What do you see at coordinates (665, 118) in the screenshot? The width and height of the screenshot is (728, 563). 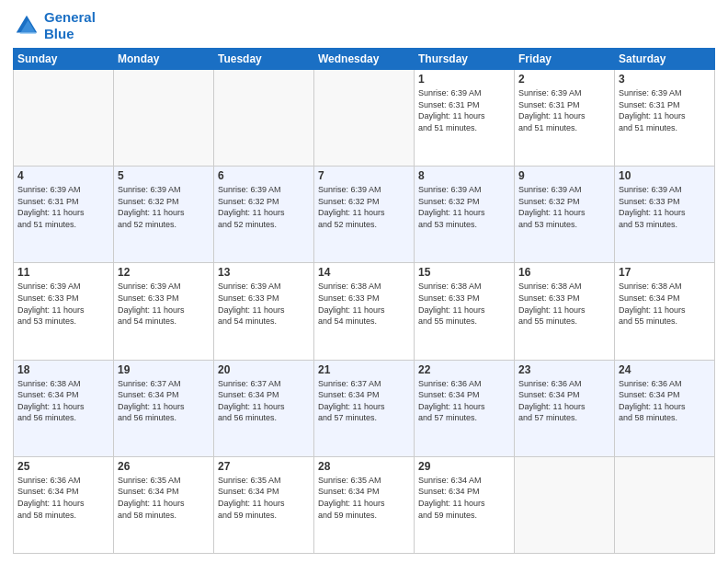 I see `calendar-cell: 3Sunrise: 6:39 AM Sunset: 6:31 PM Daylig…` at bounding box center [665, 118].